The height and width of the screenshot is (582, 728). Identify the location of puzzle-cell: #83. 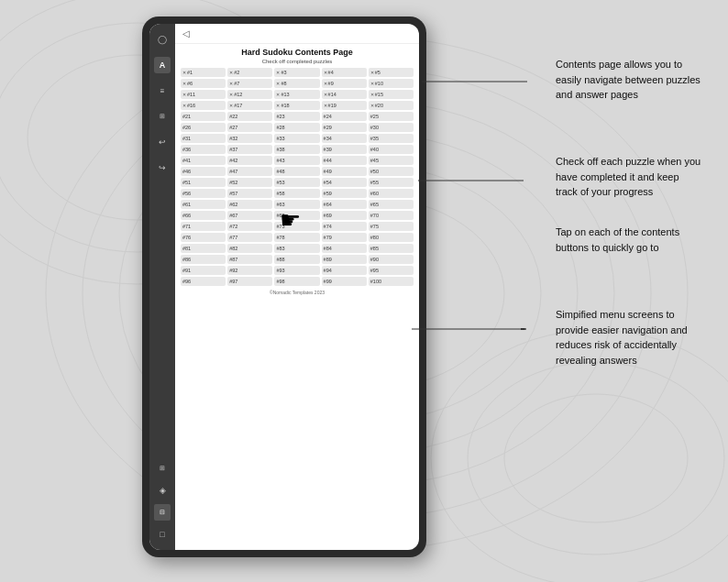
(297, 248).